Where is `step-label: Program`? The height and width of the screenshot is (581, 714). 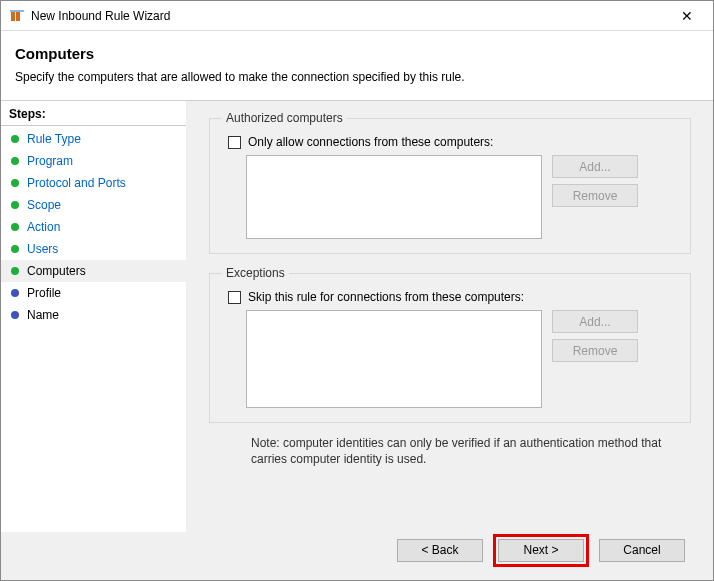 step-label: Program is located at coordinates (50, 161).